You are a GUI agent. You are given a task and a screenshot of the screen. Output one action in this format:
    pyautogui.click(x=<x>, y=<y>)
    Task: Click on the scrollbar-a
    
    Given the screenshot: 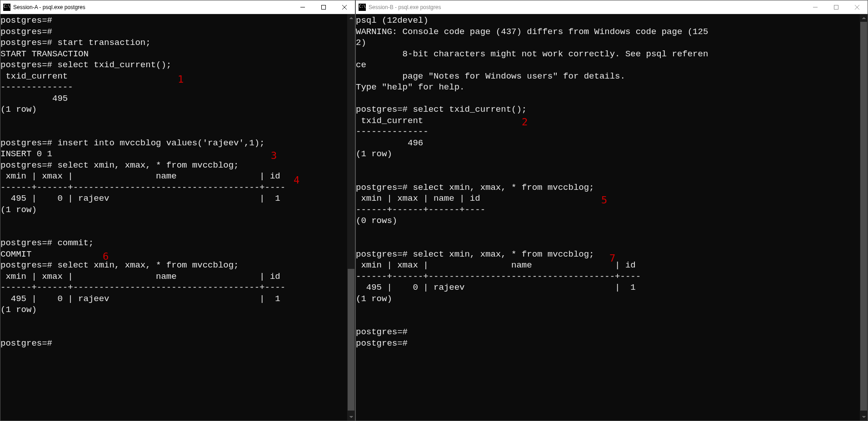 What is the action you would take?
    pyautogui.click(x=351, y=217)
    